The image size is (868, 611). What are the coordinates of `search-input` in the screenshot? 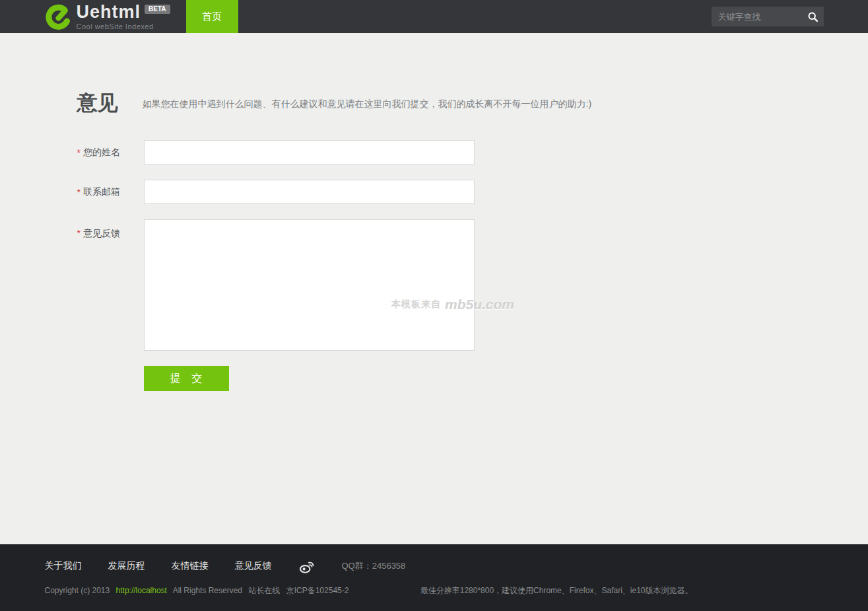 It's located at (763, 17).